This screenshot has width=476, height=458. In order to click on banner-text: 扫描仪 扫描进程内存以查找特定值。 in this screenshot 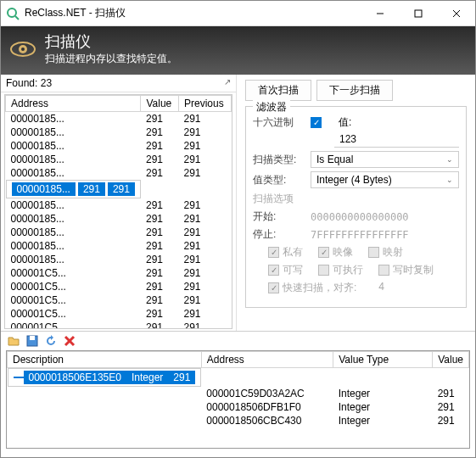, I will do `click(111, 49)`.